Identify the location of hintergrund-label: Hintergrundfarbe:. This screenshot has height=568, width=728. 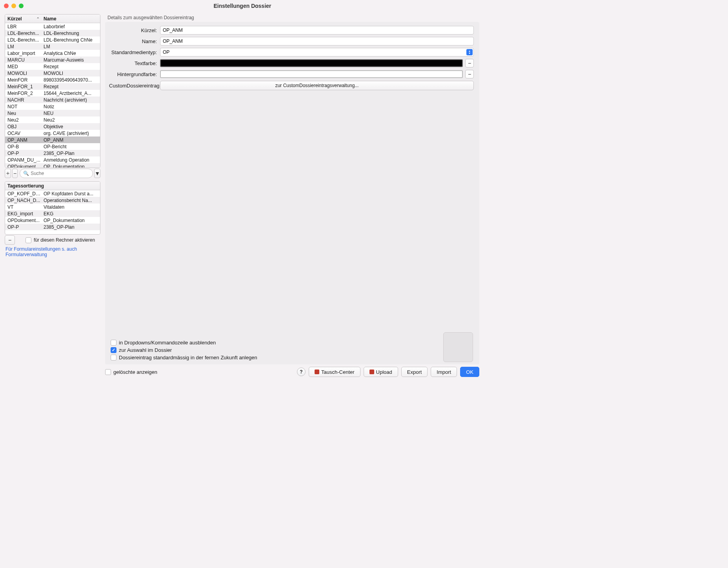
(135, 75).